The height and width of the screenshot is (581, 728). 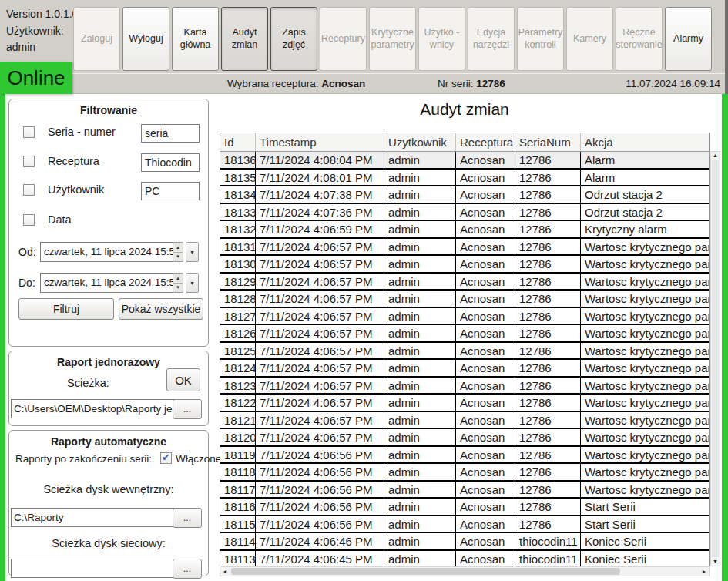 I want to click on filter-input-2: PC, so click(x=170, y=191).